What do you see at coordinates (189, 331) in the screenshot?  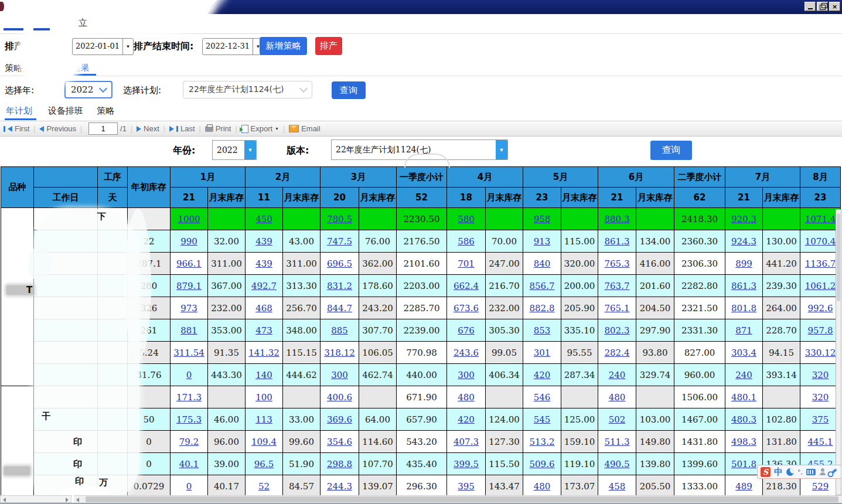 I see `cell-link: 881` at bounding box center [189, 331].